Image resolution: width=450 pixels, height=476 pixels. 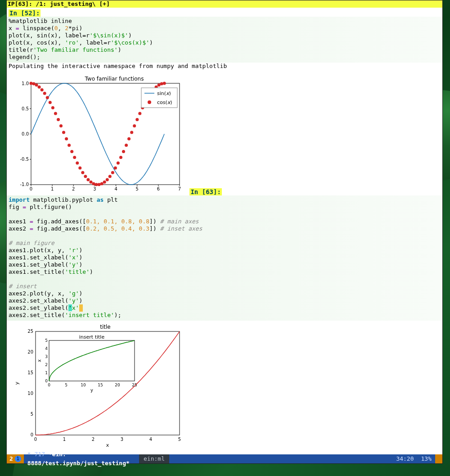 What do you see at coordinates (205, 192) in the screenshot?
I see `cell-prompt-63: In [63]:` at bounding box center [205, 192].